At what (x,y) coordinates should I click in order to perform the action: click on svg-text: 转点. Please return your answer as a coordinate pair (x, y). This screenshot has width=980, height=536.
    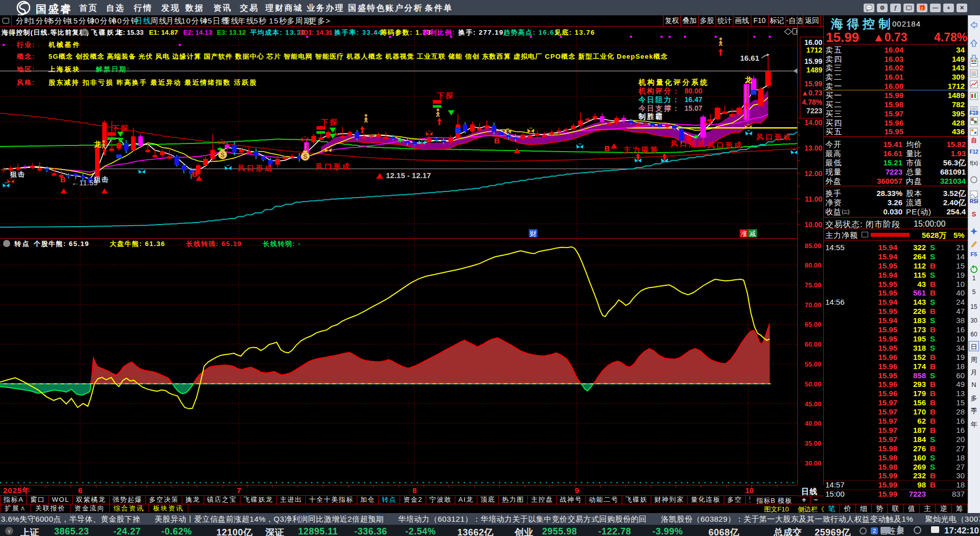
    Looking at the image, I should click on (22, 244).